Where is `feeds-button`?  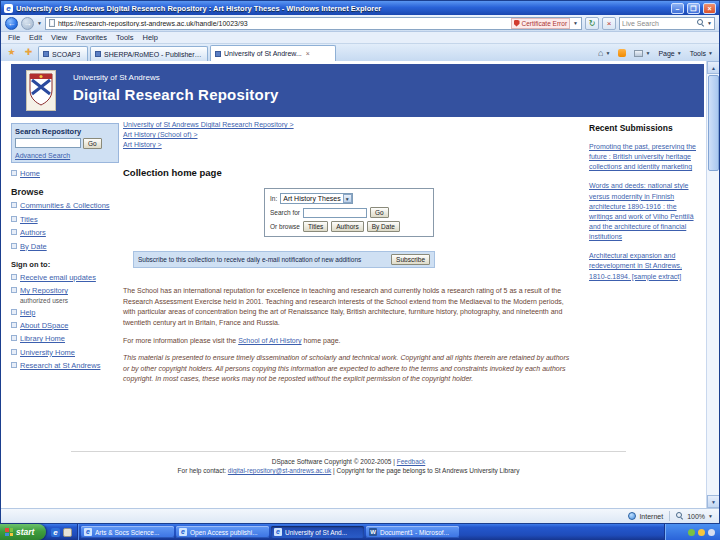
feeds-button is located at coordinates (622, 53).